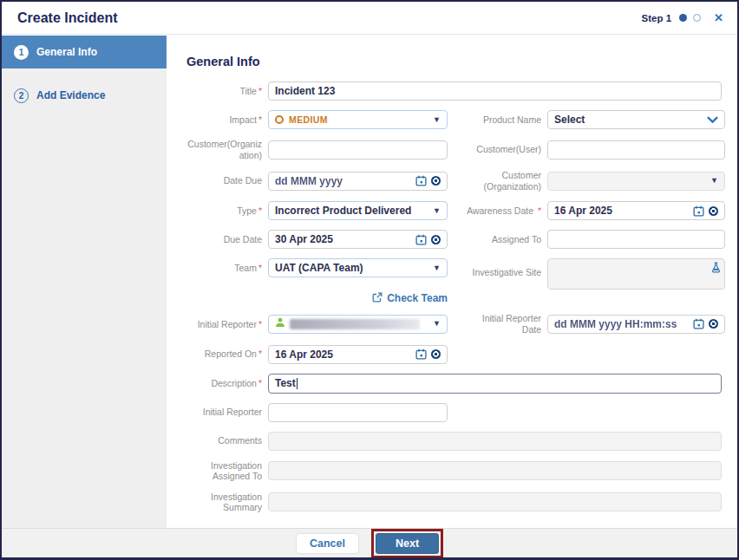 The image size is (739, 560). I want to click on date-due-input, so click(345, 181).